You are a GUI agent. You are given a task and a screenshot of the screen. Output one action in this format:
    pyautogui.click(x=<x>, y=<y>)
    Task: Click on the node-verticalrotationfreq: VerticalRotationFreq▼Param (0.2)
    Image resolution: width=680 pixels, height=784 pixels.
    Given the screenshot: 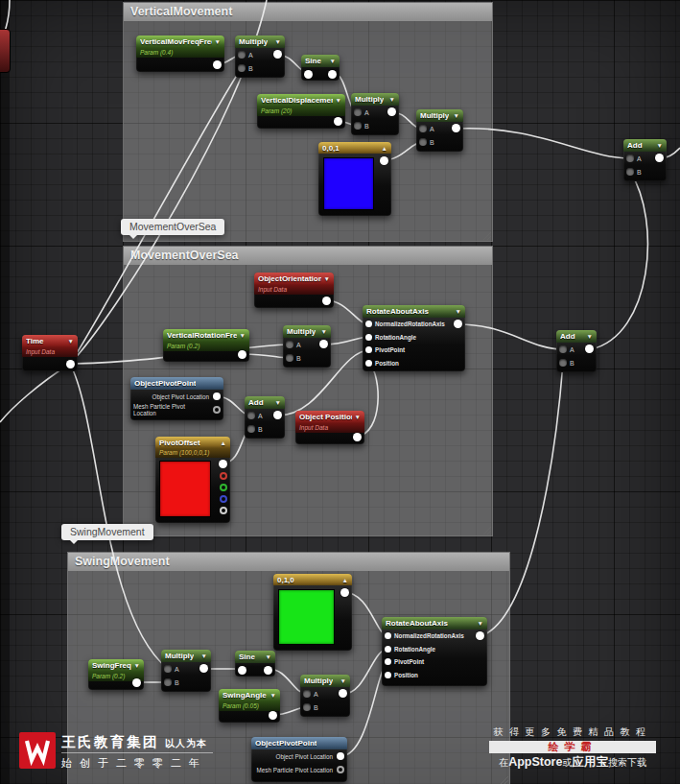 What is the action you would take?
    pyautogui.click(x=206, y=345)
    